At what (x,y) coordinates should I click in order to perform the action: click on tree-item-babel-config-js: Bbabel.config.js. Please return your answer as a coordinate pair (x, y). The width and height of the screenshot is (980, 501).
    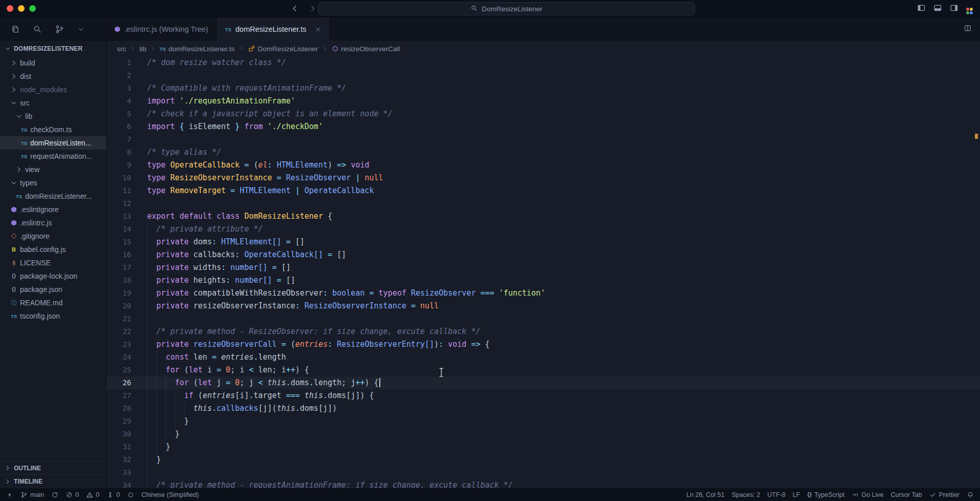
    Looking at the image, I should click on (53, 249).